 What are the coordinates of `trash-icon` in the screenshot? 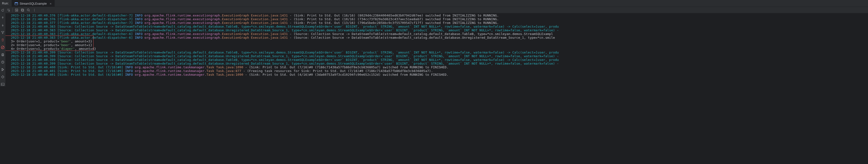 It's located at (3, 40).